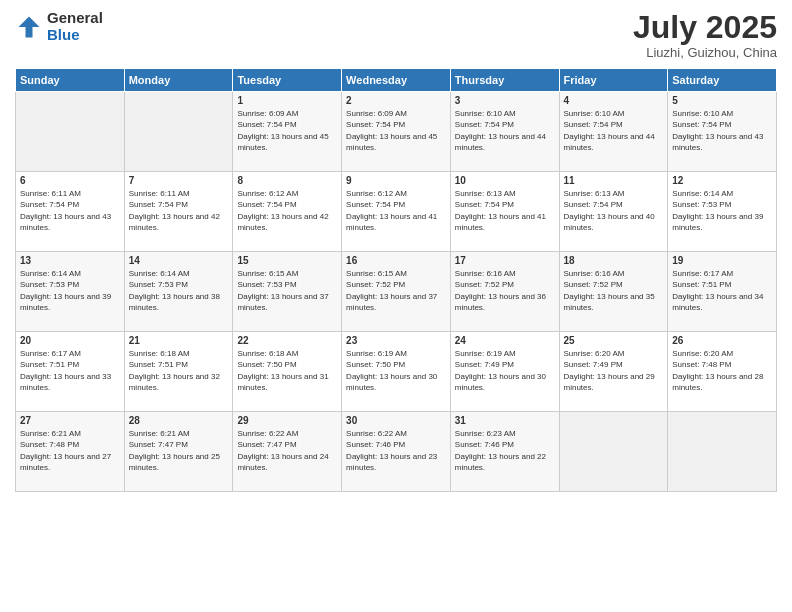 The height and width of the screenshot is (612, 792). Describe the element at coordinates (722, 180) in the screenshot. I see `day-number: 12` at that location.